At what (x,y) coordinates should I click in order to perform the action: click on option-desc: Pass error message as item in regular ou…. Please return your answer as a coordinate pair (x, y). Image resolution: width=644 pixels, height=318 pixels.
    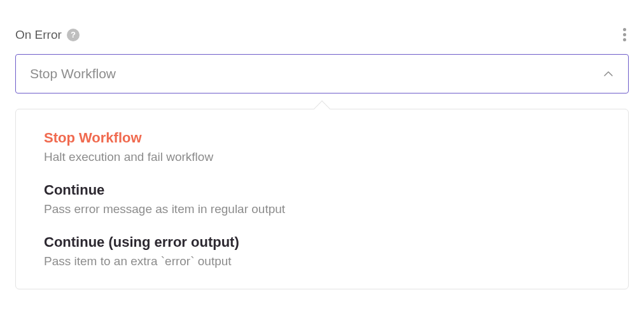
    Looking at the image, I should click on (322, 209).